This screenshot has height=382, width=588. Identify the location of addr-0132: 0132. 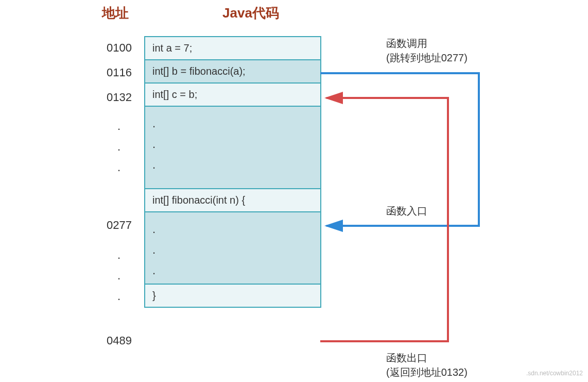
(116, 97).